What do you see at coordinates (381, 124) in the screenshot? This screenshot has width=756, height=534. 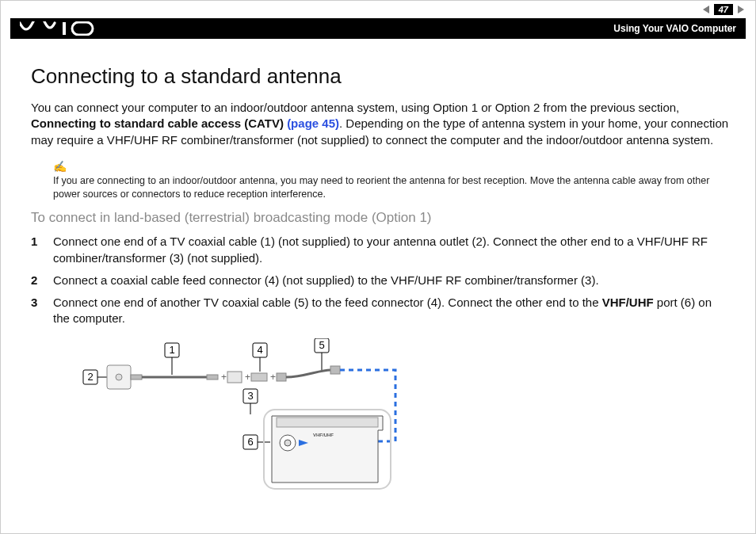 I see `intro-paragraph: You can connect your computer to an indo…` at bounding box center [381, 124].